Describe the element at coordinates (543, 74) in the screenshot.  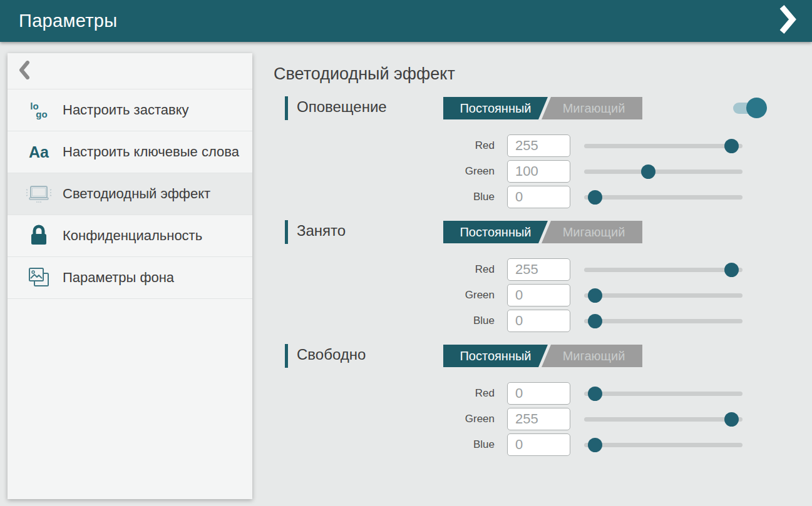
I see `panel-title: Светодиодный эффект` at that location.